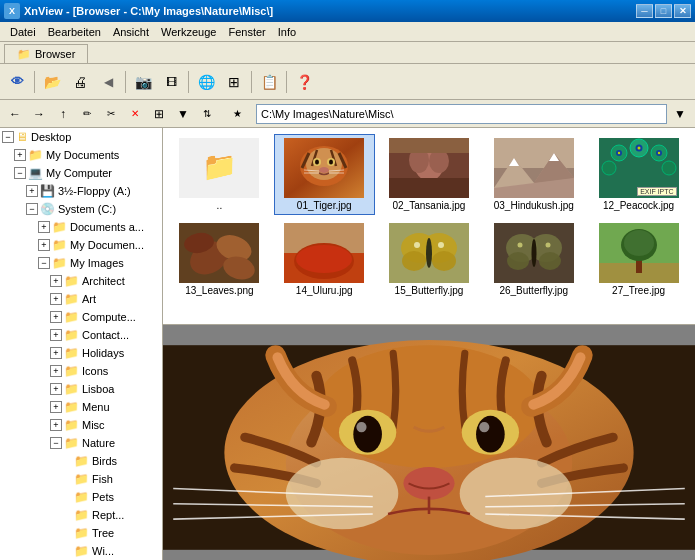 The height and width of the screenshot is (560, 695). I want to click on film-button: 🎞, so click(171, 82).